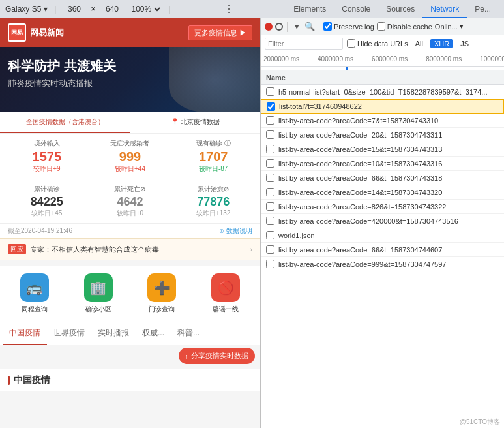 Image resolution: width=504 pixels, height=428 pixels. Describe the element at coordinates (26, 9) in the screenshot. I see `device-selector: Galaxy S5 ▾` at that location.